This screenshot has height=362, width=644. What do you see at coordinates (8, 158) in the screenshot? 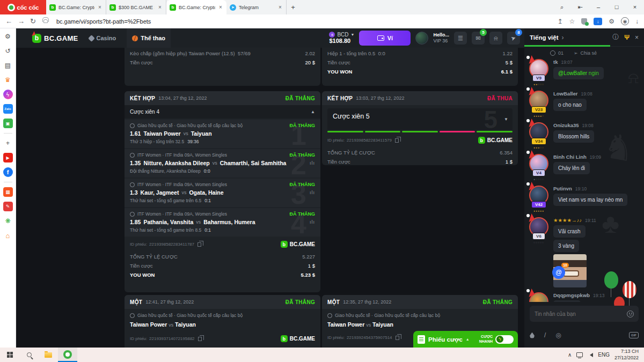
I see `youtube-icon: ▶` at bounding box center [8, 158].